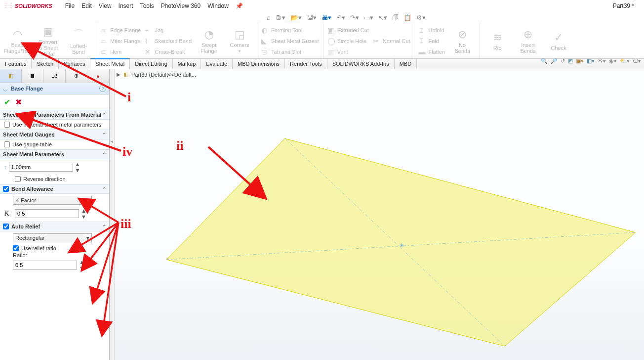  What do you see at coordinates (209, 41) in the screenshot?
I see `swept-flange-button: ◔Swept Flange` at bounding box center [209, 41].